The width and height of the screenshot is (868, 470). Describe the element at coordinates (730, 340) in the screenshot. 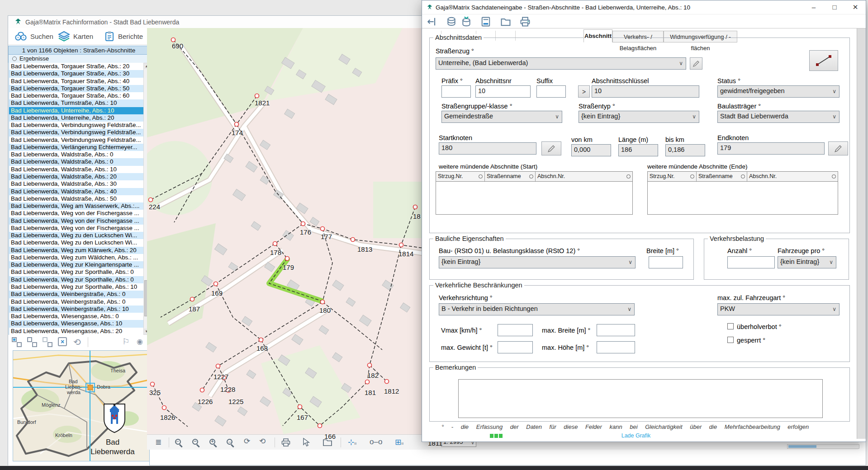

I see `gesperrt-checkbox` at that location.